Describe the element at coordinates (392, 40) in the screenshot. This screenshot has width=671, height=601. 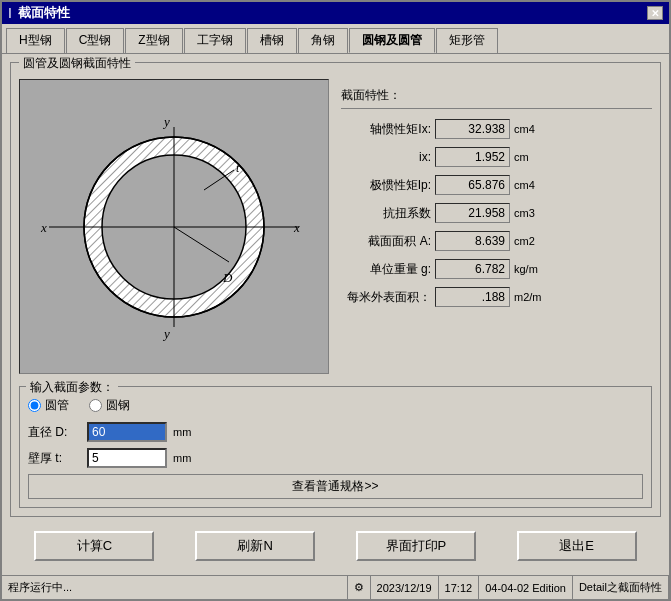
I see `tab-round-pipe: 圆钢及圆管` at that location.